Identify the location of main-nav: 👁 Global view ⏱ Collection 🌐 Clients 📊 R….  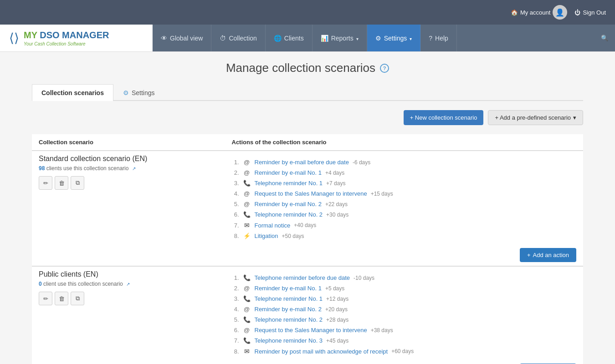
(384, 38).